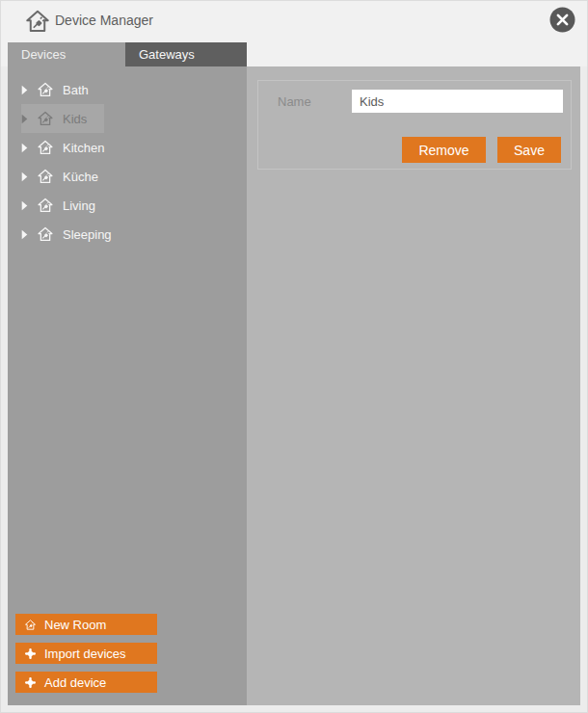  I want to click on device-manager-house-icon, so click(38, 21).